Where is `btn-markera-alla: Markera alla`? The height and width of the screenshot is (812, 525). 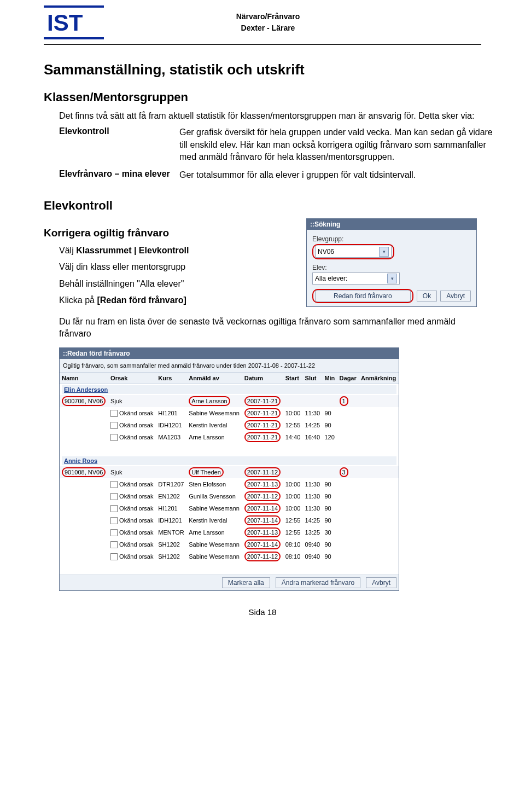
btn-markera-alla: Markera alla is located at coordinates (246, 583).